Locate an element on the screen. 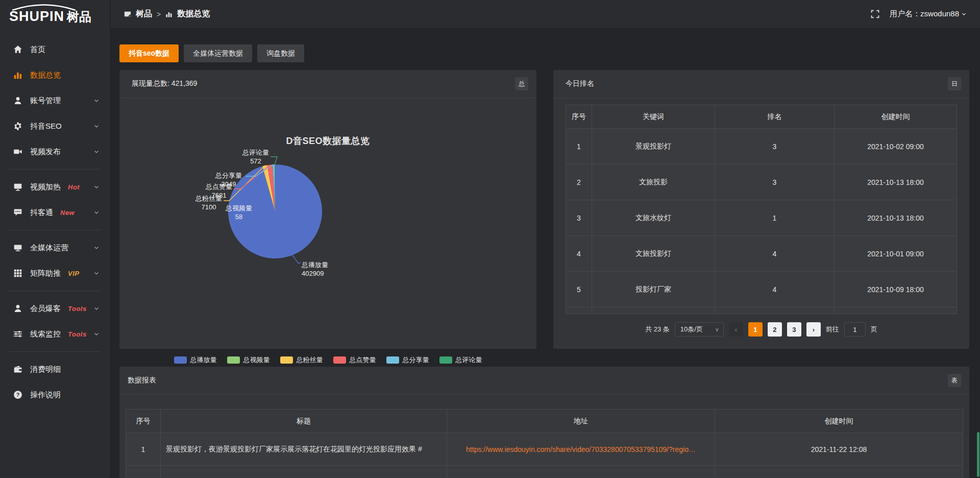 Image resolution: width=980 pixels, height=478 pixels. impressions-label: 展现量总数: is located at coordinates (151, 83).